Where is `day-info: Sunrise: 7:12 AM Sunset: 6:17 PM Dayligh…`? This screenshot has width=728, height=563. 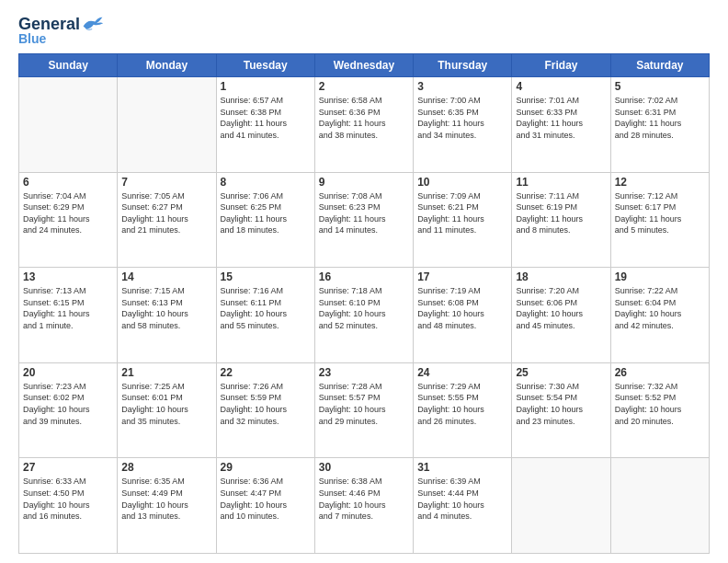
day-info: Sunrise: 7:12 AM Sunset: 6:17 PM Dayligh… is located at coordinates (660, 213).